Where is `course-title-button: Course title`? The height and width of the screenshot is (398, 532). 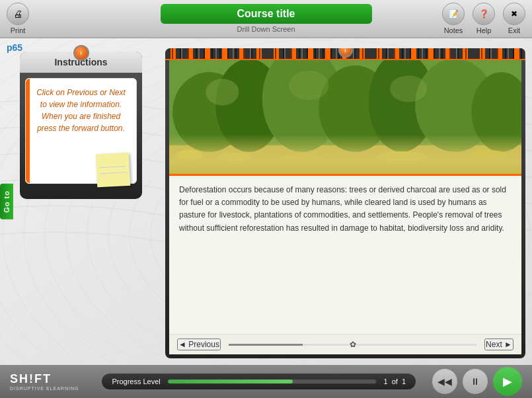
course-title-button: Course title is located at coordinates (266, 14).